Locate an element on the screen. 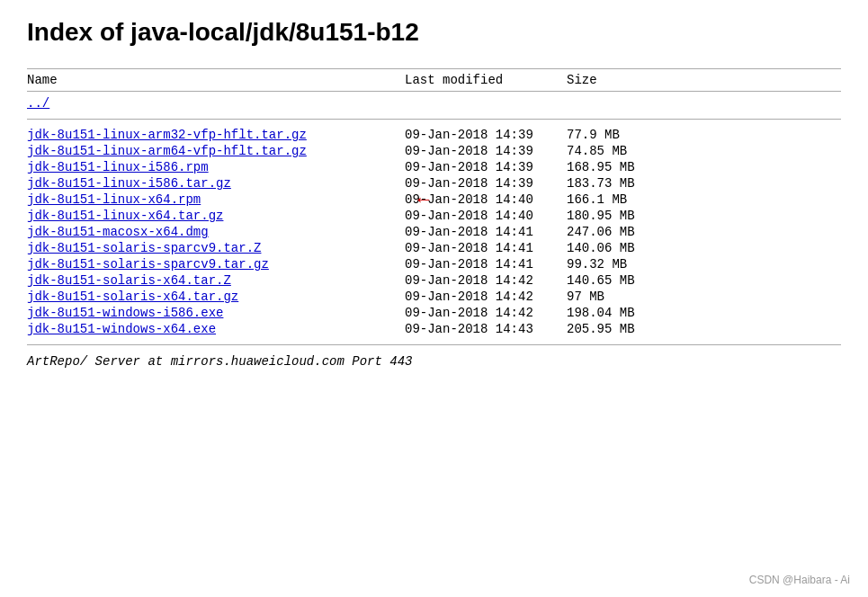 This screenshot has height=597, width=868. file-link: jdk-8u151-solaris-sparcv9.tar.Z is located at coordinates (216, 248).